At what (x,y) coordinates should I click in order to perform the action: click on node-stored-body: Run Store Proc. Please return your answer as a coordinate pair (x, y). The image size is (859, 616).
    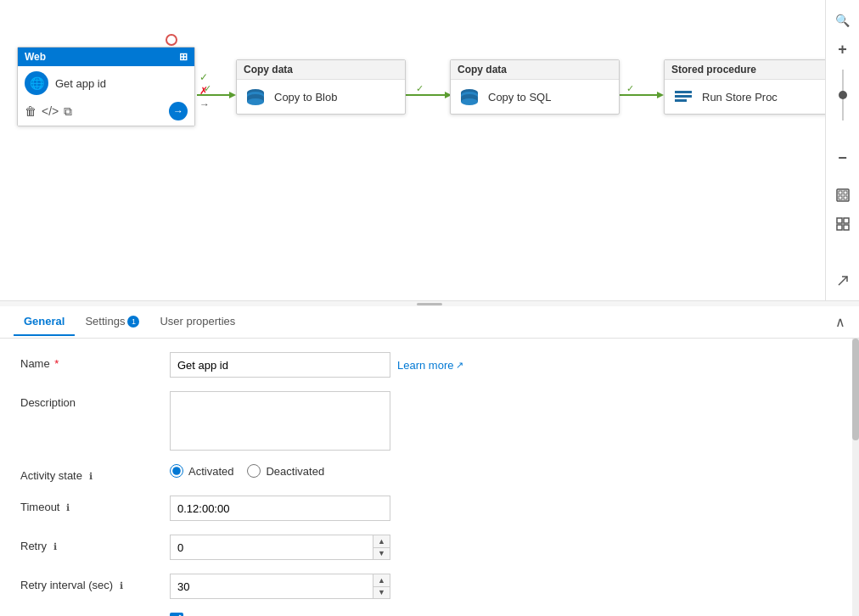
    Looking at the image, I should click on (749, 97).